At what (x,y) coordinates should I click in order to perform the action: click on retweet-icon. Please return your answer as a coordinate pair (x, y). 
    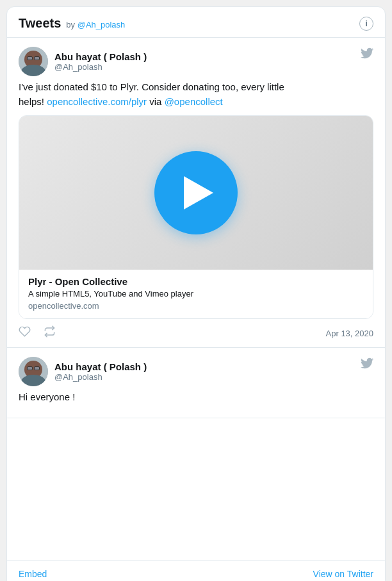
    Looking at the image, I should click on (50, 333).